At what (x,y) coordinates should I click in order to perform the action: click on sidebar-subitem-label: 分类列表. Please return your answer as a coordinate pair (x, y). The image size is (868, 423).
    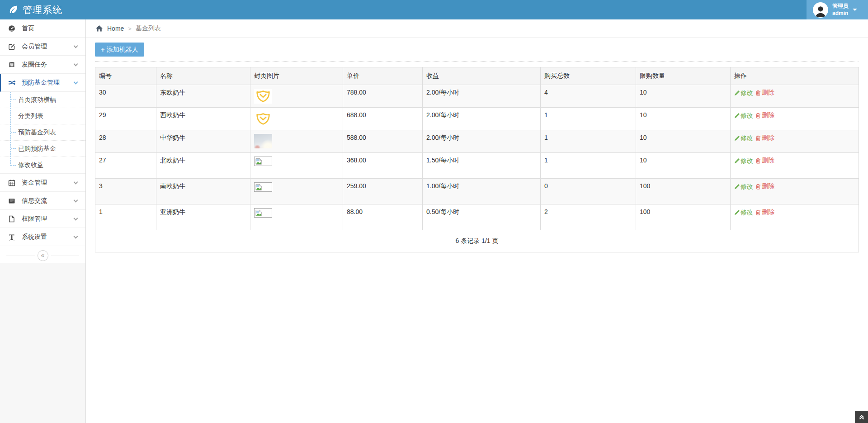
    Looking at the image, I should click on (31, 116).